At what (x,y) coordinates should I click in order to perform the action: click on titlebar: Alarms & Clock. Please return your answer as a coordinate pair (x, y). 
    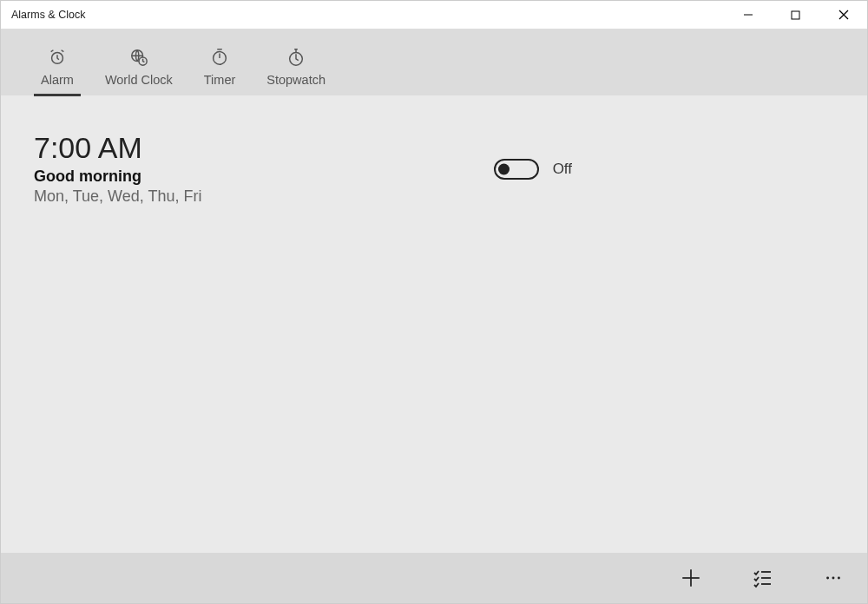
    Looking at the image, I should click on (434, 15).